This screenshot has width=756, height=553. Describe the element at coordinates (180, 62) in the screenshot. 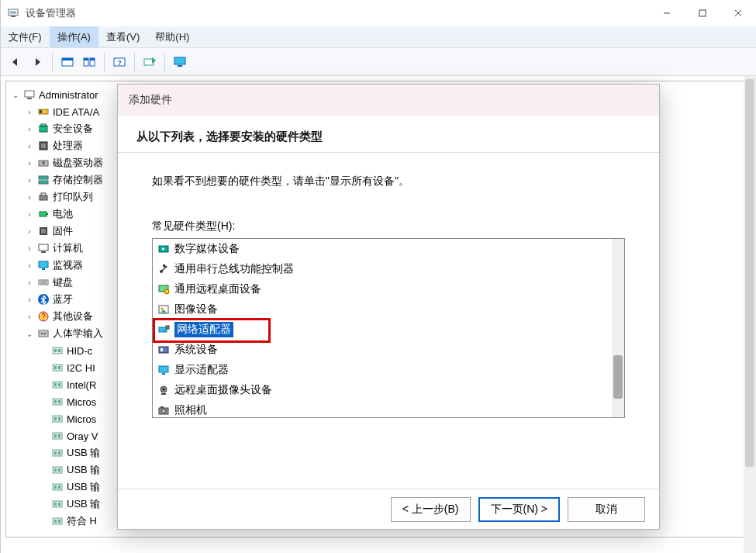

I see `toolbar-monitor-button` at that location.